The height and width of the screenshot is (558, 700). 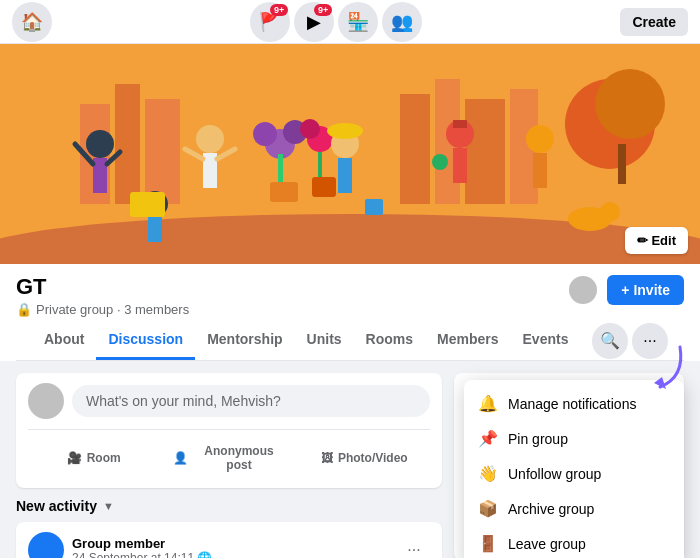 What do you see at coordinates (488, 438) in the screenshot?
I see `pin-icon: 📌` at bounding box center [488, 438].